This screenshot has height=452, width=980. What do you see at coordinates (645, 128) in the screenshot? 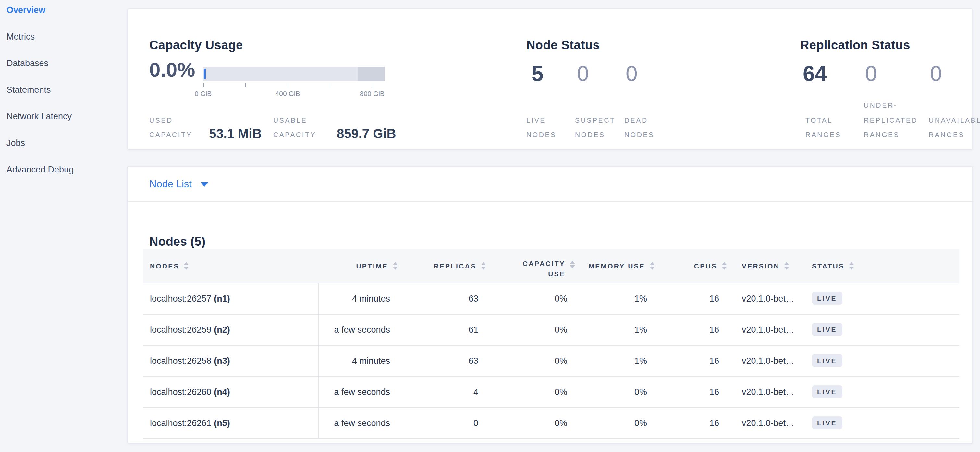
I see `dead-nodes-label: DEAD NODES` at bounding box center [645, 128].